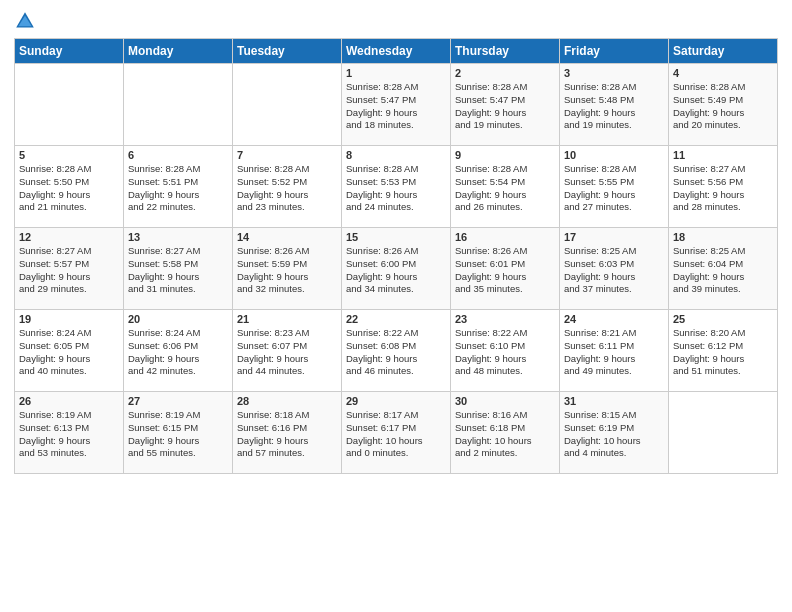 This screenshot has height=612, width=792. I want to click on day-cell: 5Sunrise: 8:28 AM Sunset: 5:50 PM Daylig…, so click(70, 187).